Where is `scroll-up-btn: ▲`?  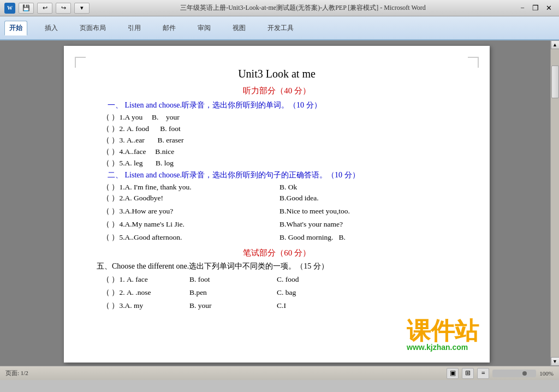 scroll-up-btn: ▲ is located at coordinates (555, 45).